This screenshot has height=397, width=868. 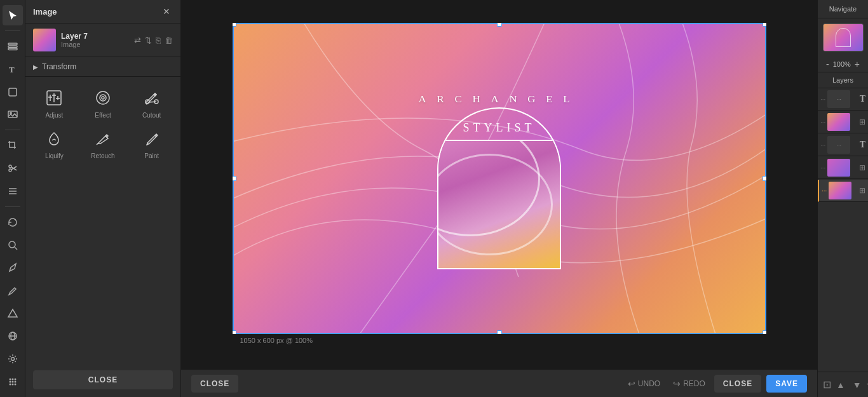 I want to click on logo-container: ARCHANGEL STYLIST, so click(x=499, y=182).